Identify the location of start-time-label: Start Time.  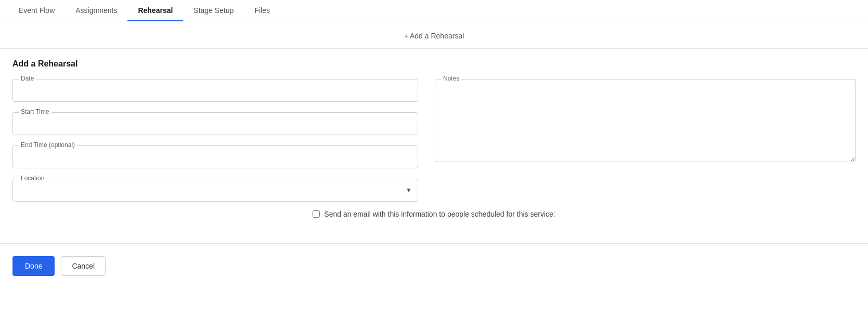
(35, 112).